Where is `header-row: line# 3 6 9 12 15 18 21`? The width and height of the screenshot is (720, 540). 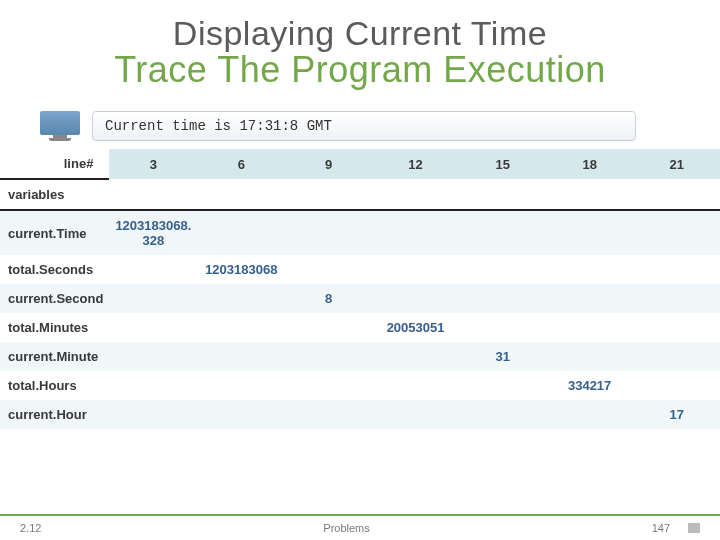
header-row: line# 3 6 9 12 15 18 21 is located at coordinates (360, 164).